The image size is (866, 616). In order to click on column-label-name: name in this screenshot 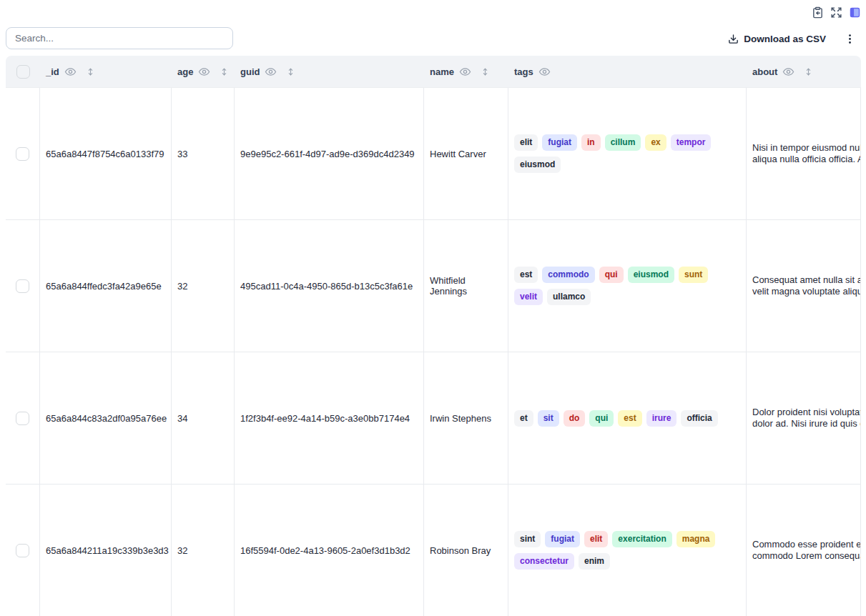, I will do `click(442, 71)`.